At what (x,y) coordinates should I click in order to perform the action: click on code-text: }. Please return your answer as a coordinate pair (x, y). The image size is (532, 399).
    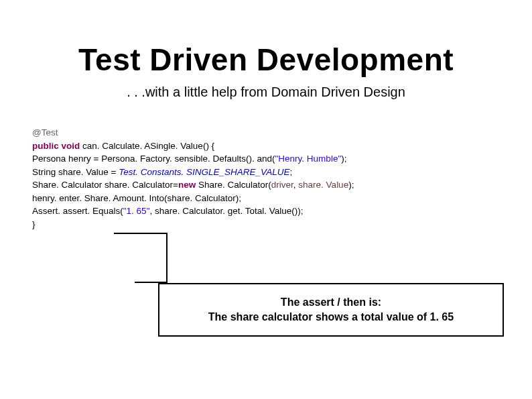
    Looking at the image, I should click on (35, 224).